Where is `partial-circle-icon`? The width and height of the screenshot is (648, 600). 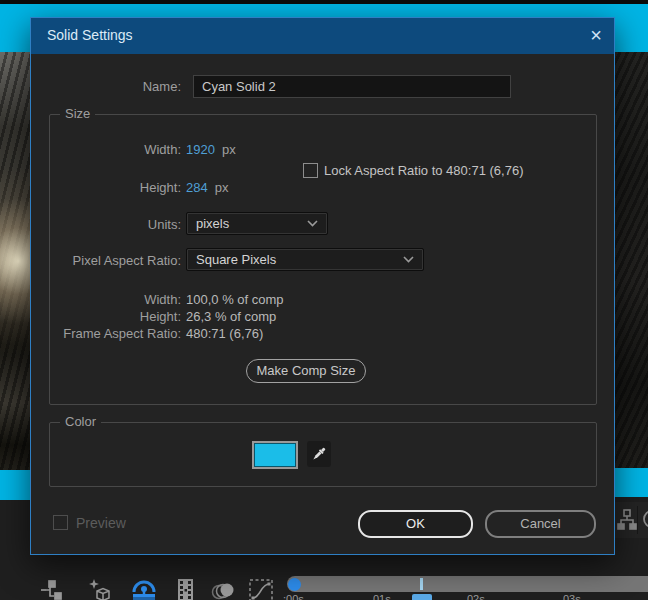 partial-circle-icon is located at coordinates (644, 519).